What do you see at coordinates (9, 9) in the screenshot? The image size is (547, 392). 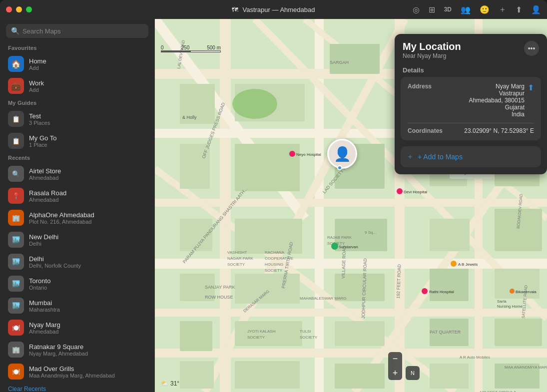 I see `close-button` at bounding box center [9, 9].